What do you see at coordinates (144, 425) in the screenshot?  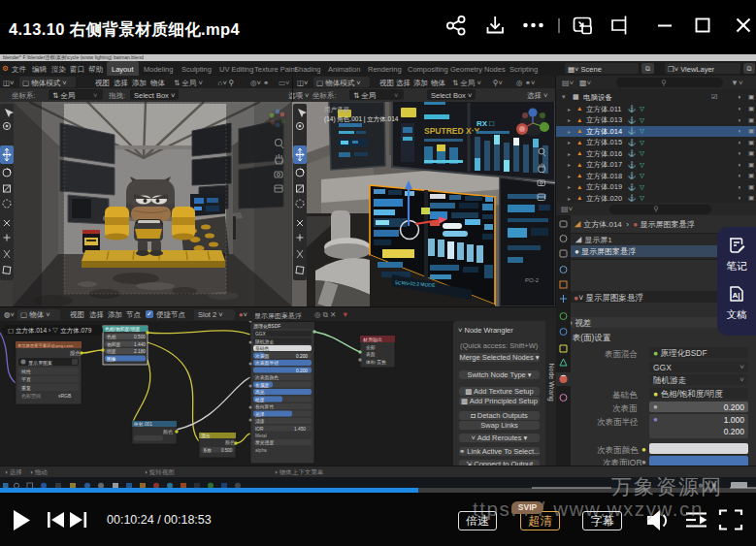 I see `svg-text: 映射.001` at bounding box center [144, 425].